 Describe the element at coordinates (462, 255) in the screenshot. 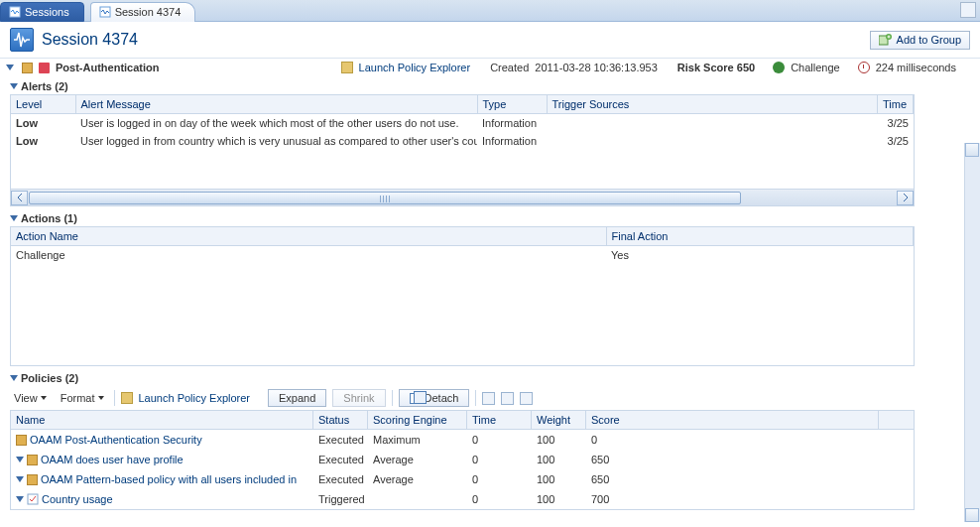

I see `table-row: Challenge Yes` at that location.